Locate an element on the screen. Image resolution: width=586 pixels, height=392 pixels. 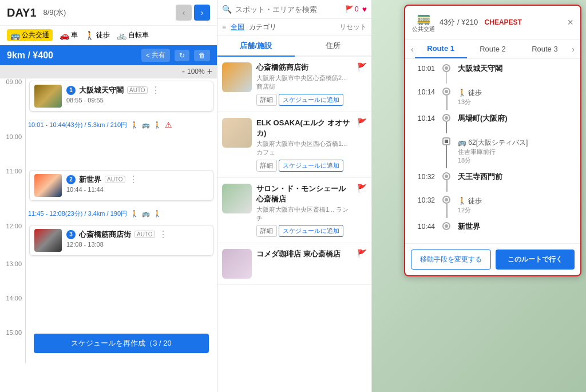
place-flag-2: 🚩 is located at coordinates (362, 122).